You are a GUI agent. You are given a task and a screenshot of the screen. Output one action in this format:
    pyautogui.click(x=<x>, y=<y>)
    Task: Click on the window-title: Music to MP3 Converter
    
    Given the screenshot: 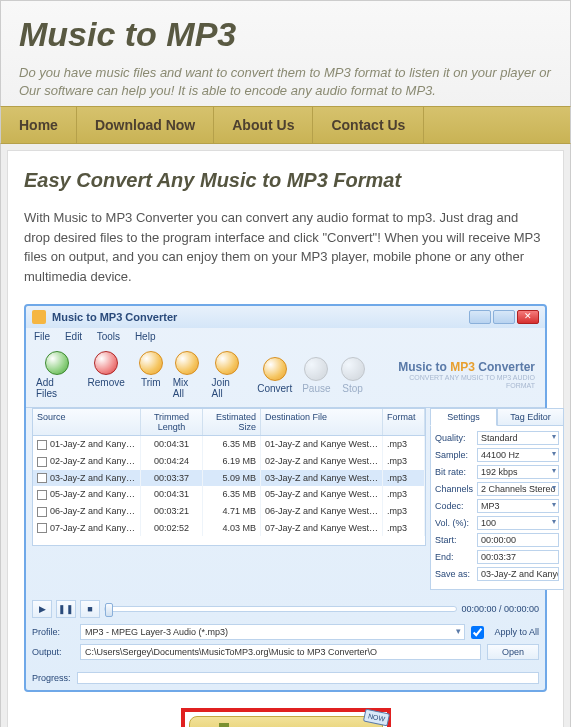 What is the action you would take?
    pyautogui.click(x=260, y=317)
    